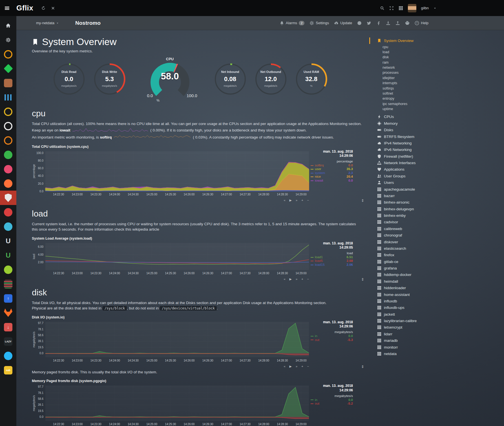 The image size is (504, 426). I want to click on refresh-tab-icon, so click(43, 8).